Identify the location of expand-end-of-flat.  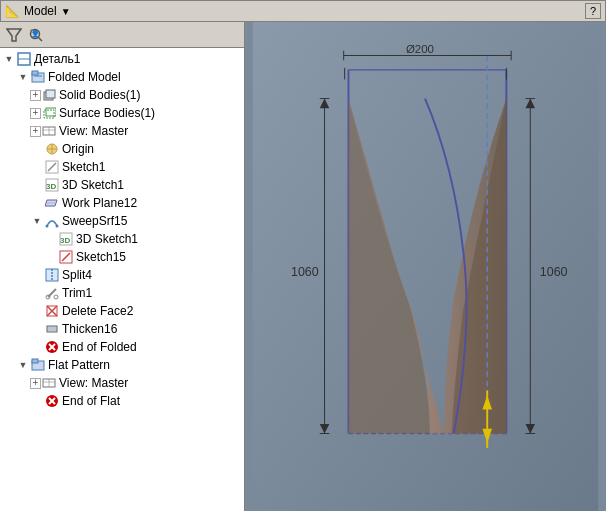
(37, 401).